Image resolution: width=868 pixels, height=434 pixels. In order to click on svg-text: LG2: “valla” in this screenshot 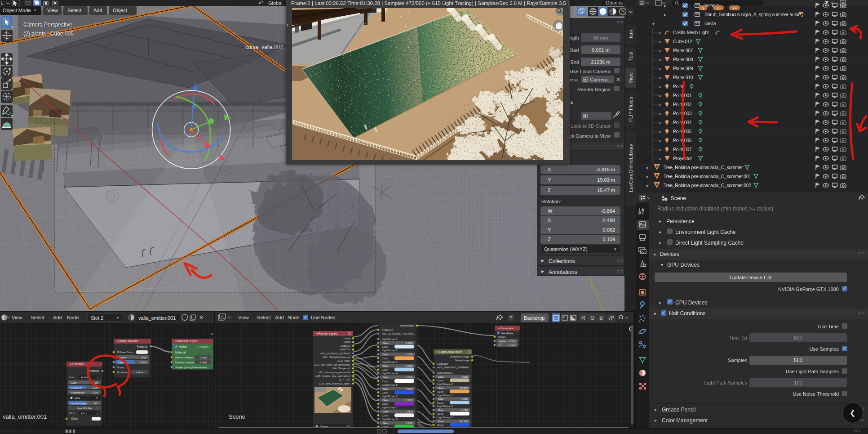, I will do `click(344, 361)`.